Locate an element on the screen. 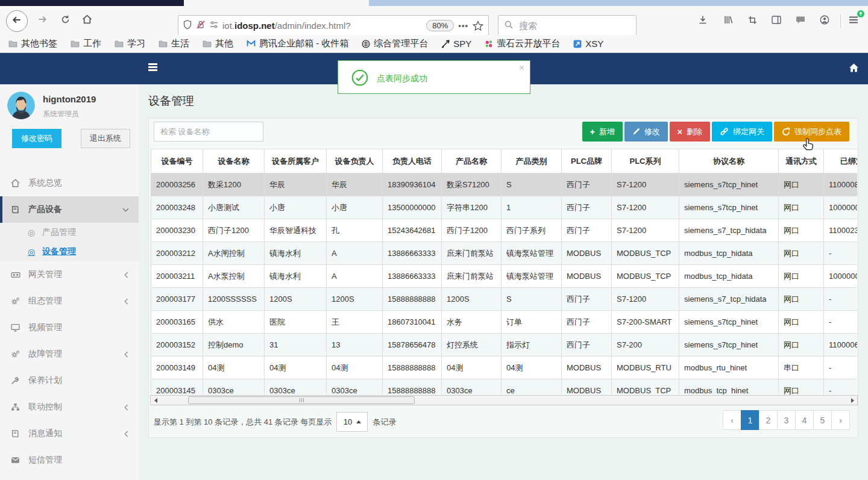 The height and width of the screenshot is (480, 868). bookmark-item: SPY is located at coordinates (456, 43).